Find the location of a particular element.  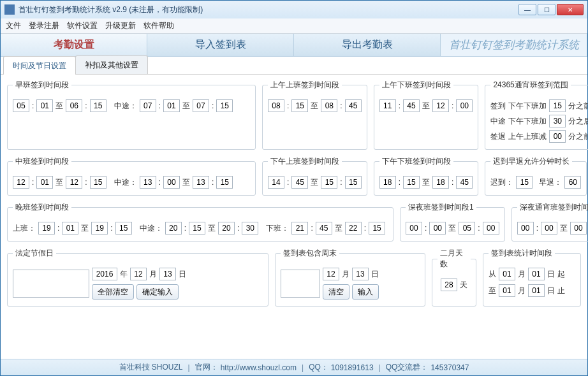

subtab-deduction-other: 补扣及其他设置 is located at coordinates (112, 65).